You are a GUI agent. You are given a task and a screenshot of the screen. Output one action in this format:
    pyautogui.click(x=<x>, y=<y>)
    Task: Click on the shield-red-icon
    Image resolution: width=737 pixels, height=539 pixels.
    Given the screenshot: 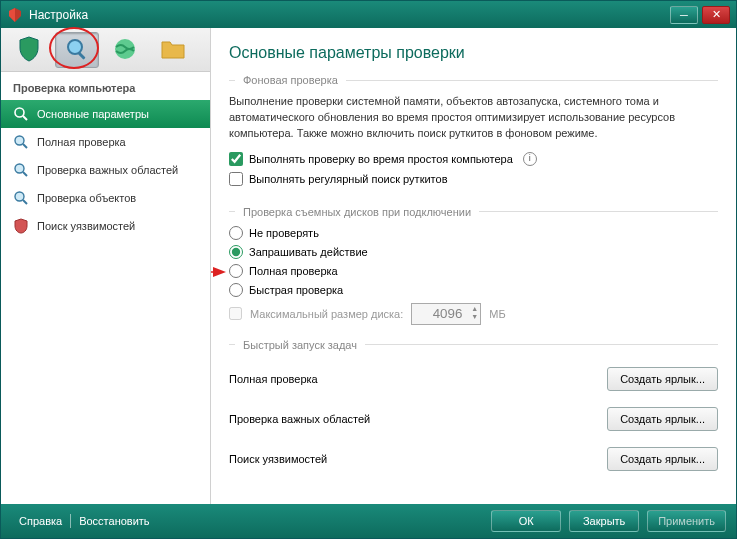 What is the action you would take?
    pyautogui.click(x=21, y=226)
    